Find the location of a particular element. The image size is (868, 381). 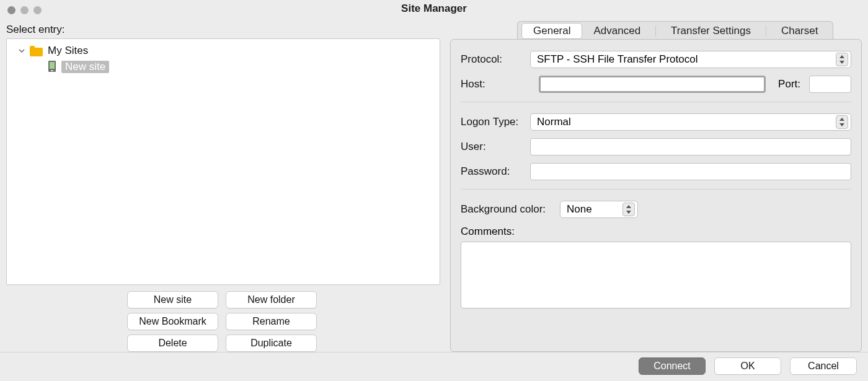

logon-type-label: Logon Type: is located at coordinates (495, 122).